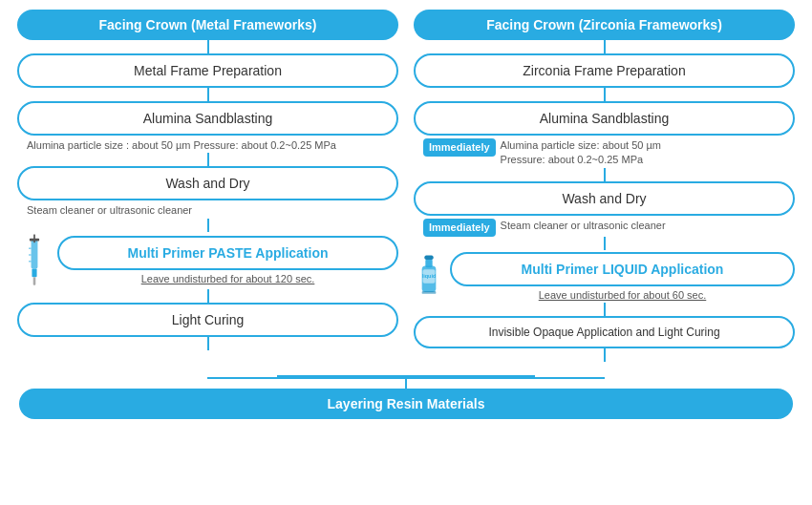  Describe the element at coordinates (208, 118) in the screenshot. I see `alumina-sand-left-box: Alumina Sandblasting` at that location.